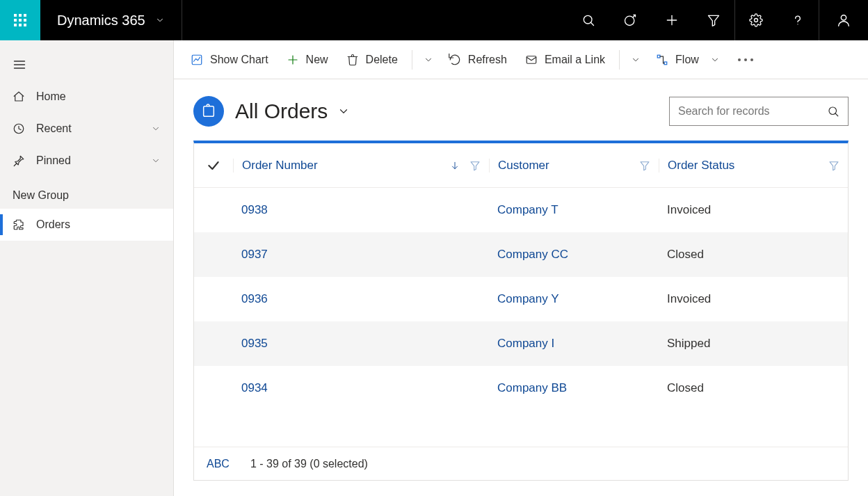  Describe the element at coordinates (255, 210) in the screenshot. I see `order-link: 0938` at that location.